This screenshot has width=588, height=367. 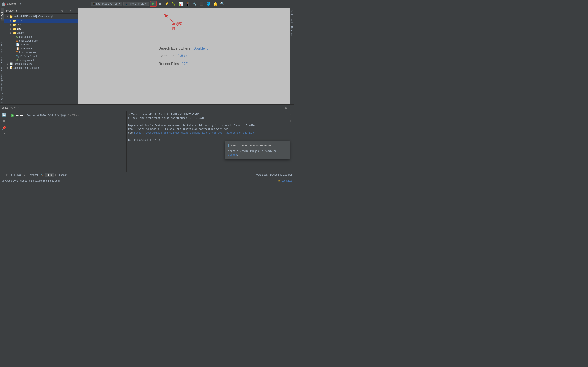 What do you see at coordinates (210, 126) in the screenshot?
I see `console-line-3: Deprecated Gradle features were used in …` at bounding box center [210, 126].